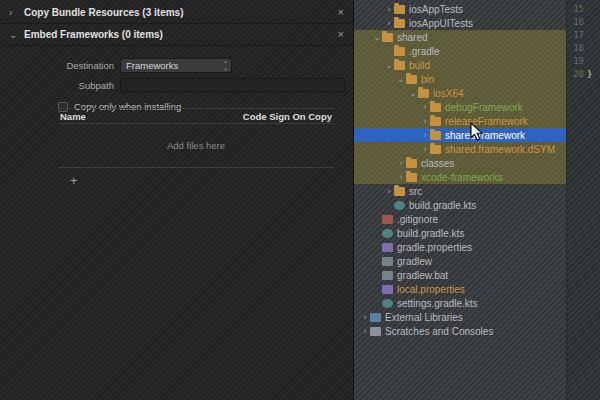 The width and height of the screenshot is (600, 400). Describe the element at coordinates (584, 22) in the screenshot. I see `editor-line: 16` at that location.